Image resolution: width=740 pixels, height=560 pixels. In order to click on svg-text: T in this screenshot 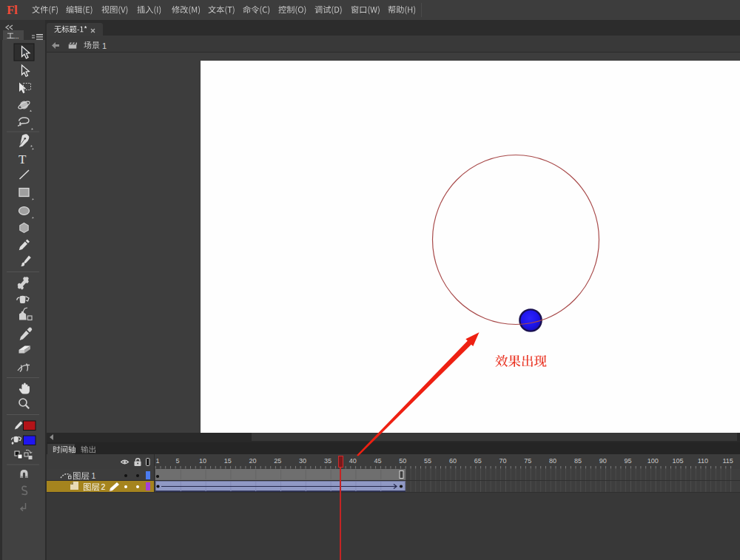, I will do `click(22, 160)`.